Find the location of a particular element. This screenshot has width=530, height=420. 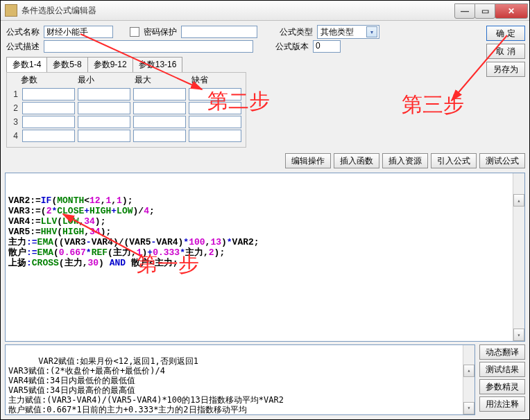

translation-output: VAR2赋值:如果月份<12,返回1,否则返回1 VAR3赋值:(2*收盘价+最… is located at coordinates (240, 380).